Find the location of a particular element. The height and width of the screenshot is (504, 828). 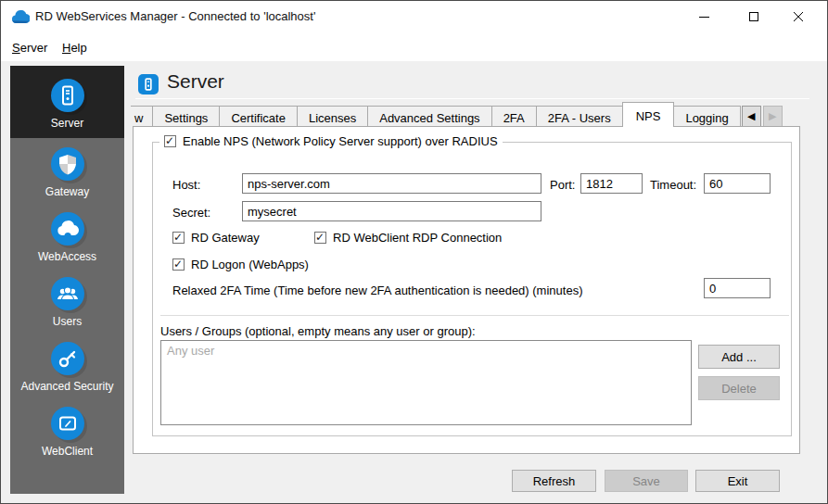

rd-logon-label: RD Logon (WebApps) is located at coordinates (250, 265).